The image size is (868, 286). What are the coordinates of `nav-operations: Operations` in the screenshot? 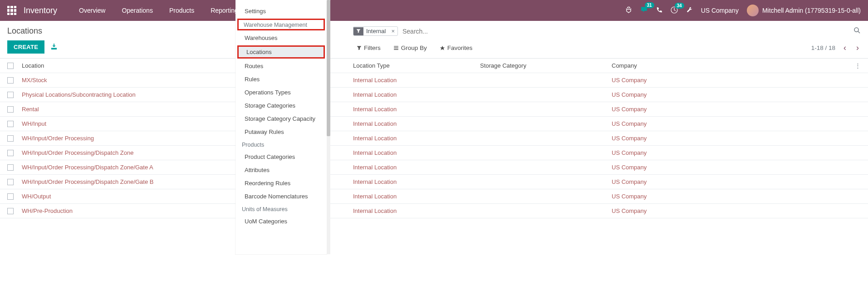 It's located at (137, 10).